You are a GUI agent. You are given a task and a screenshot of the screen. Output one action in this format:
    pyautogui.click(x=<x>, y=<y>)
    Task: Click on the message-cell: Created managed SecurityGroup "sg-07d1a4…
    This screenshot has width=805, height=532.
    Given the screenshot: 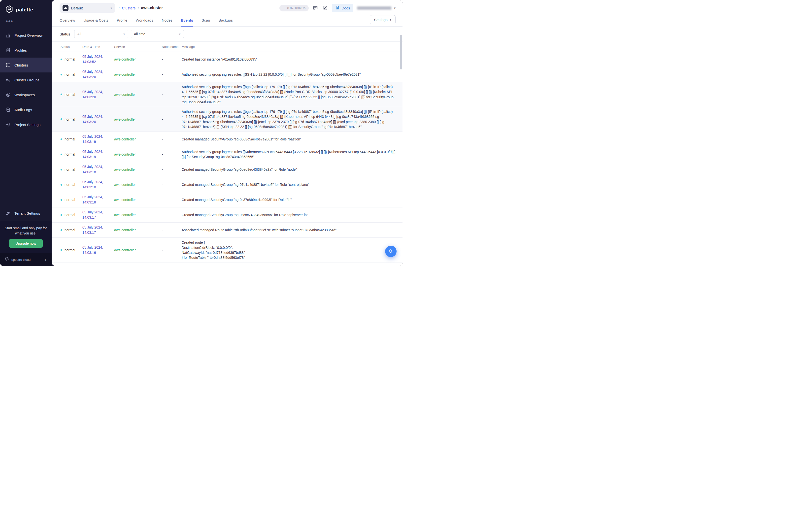 What is the action you would take?
    pyautogui.click(x=292, y=185)
    